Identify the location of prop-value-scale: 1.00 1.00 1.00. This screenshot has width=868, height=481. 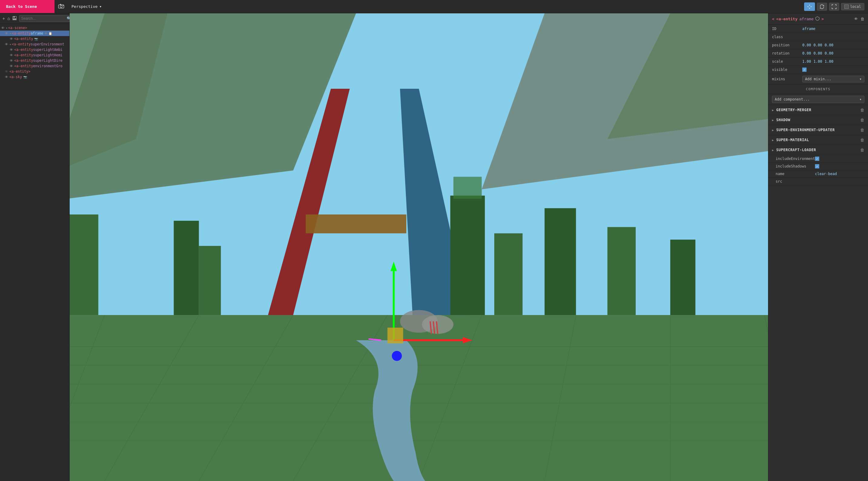
(818, 61).